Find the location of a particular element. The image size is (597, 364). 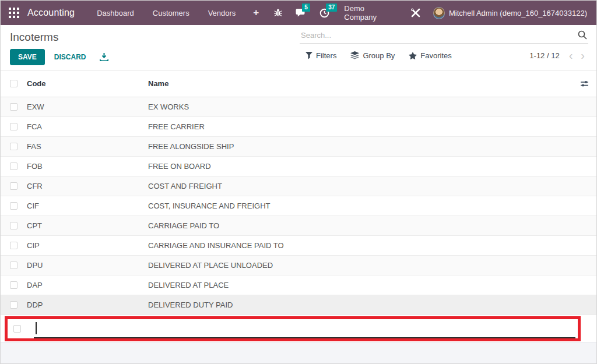

row-name-cell: FREE CARRIER is located at coordinates (372, 127).